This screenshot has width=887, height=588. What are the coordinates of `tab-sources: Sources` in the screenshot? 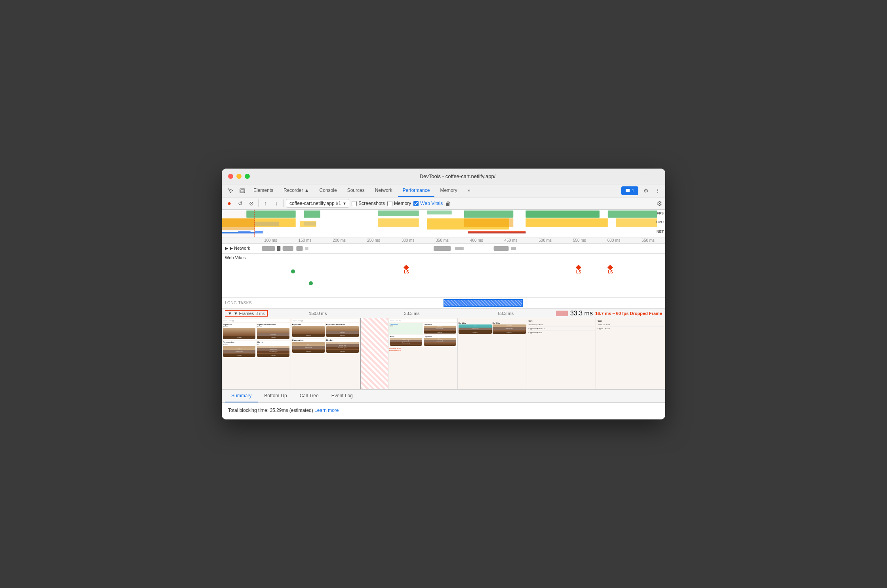 It's located at (356, 191).